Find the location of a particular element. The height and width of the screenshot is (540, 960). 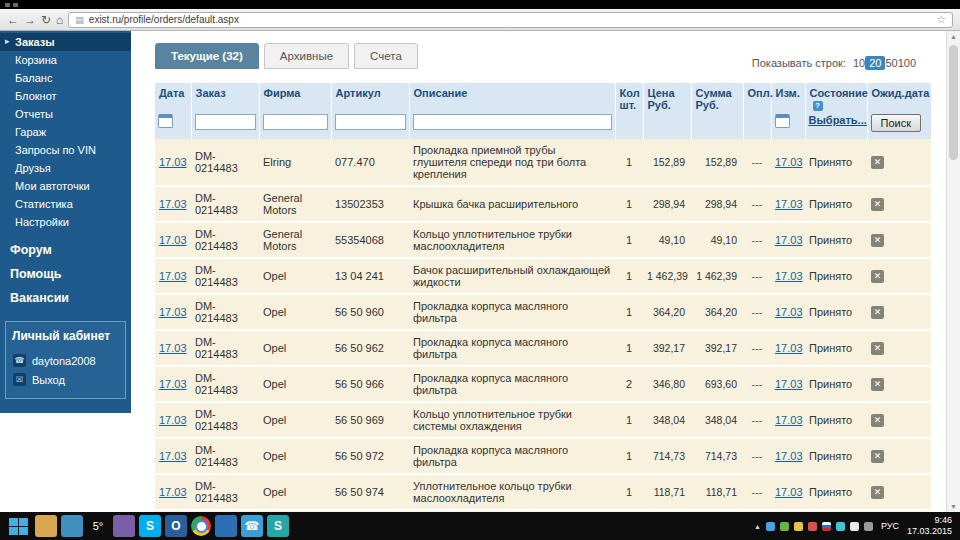

chrome-icon is located at coordinates (201, 526).